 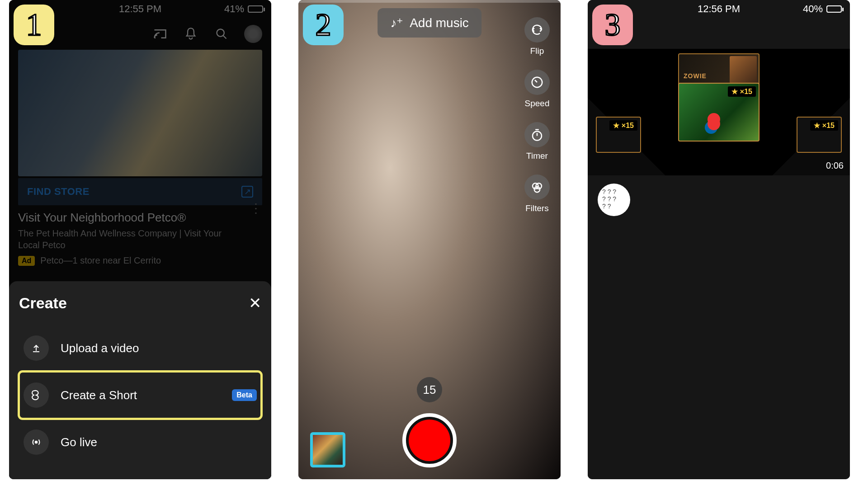 I want to click on sheet-title: Create, so click(x=43, y=303).